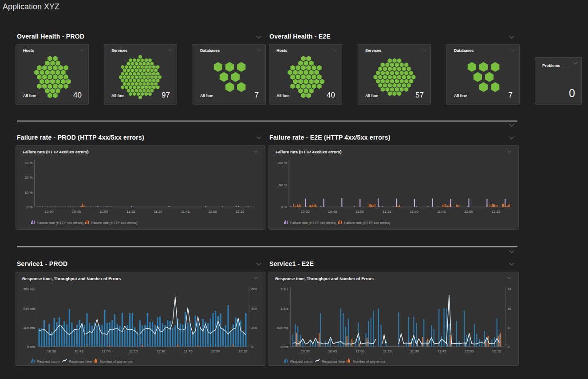  What do you see at coordinates (509, 328) in the screenshot?
I see `svg-text: 8` at bounding box center [509, 328].